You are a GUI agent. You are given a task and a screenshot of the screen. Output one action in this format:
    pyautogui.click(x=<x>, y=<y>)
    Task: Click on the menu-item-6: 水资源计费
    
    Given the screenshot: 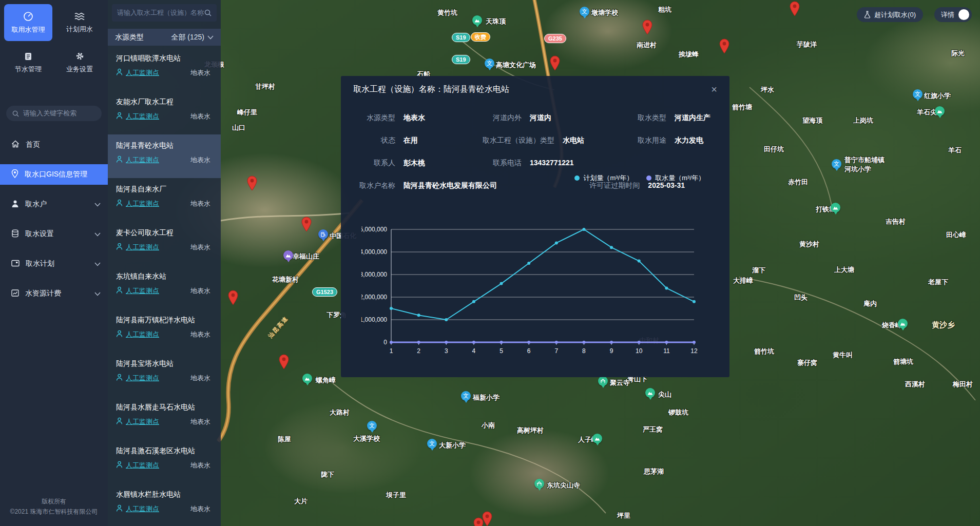 What is the action you would take?
    pyautogui.click(x=54, y=294)
    